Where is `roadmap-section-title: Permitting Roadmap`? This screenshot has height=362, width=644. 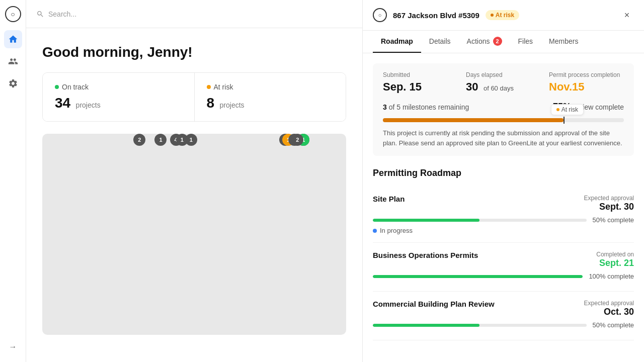 roadmap-section-title: Permitting Roadmap is located at coordinates (503, 173).